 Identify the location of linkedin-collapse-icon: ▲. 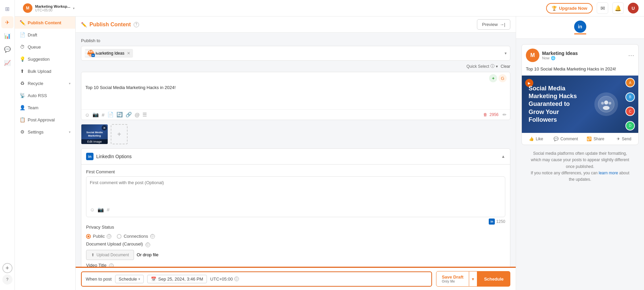
(503, 156).